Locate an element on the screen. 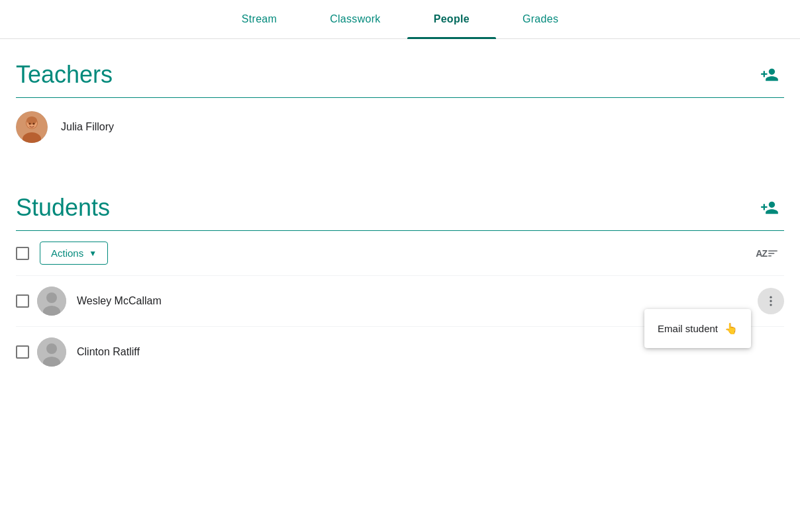  actions-left: Actions ▼ is located at coordinates (62, 253).